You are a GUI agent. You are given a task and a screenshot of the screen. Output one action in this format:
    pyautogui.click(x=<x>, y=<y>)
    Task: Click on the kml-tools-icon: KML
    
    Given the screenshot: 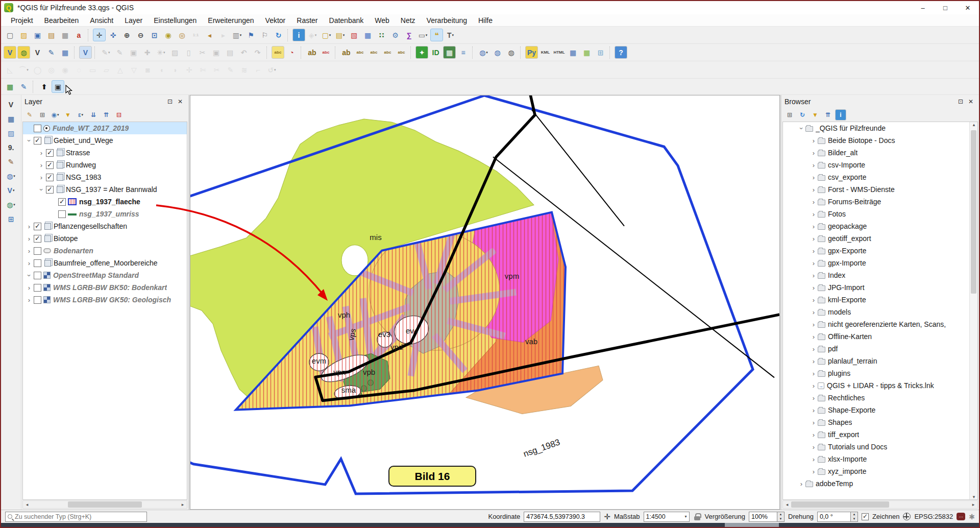 What is the action you would take?
    pyautogui.click(x=545, y=52)
    